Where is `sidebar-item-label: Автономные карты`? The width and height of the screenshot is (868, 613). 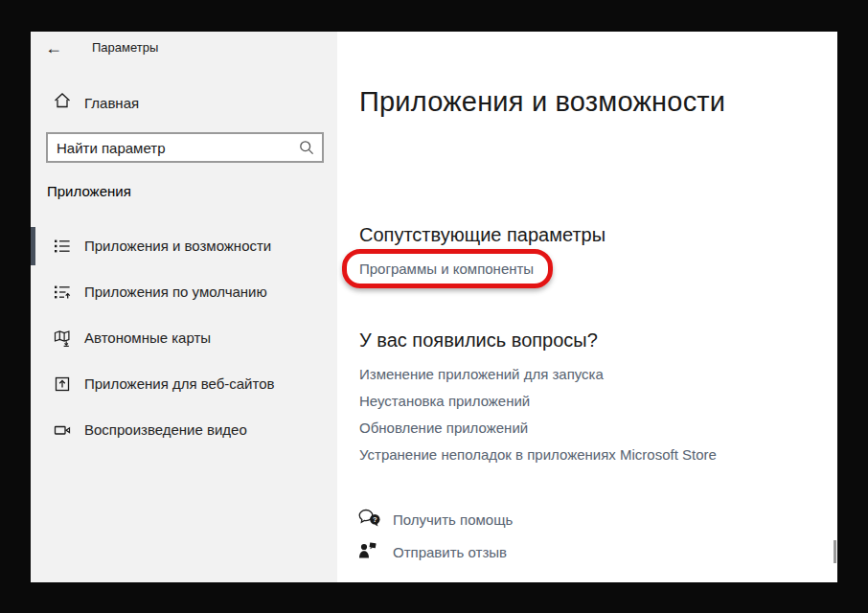 sidebar-item-label: Автономные карты is located at coordinates (148, 337).